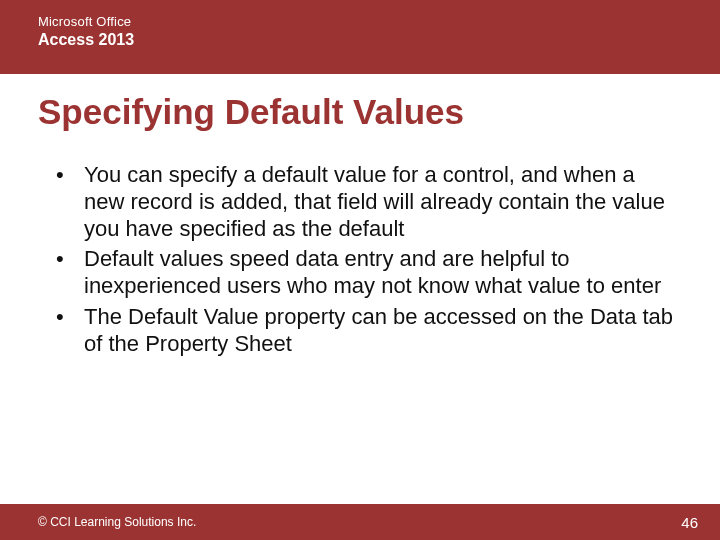 The image size is (720, 540). What do you see at coordinates (368, 202) in the screenshot?
I see `bullet-item: You can specify a default value for a co…` at bounding box center [368, 202].